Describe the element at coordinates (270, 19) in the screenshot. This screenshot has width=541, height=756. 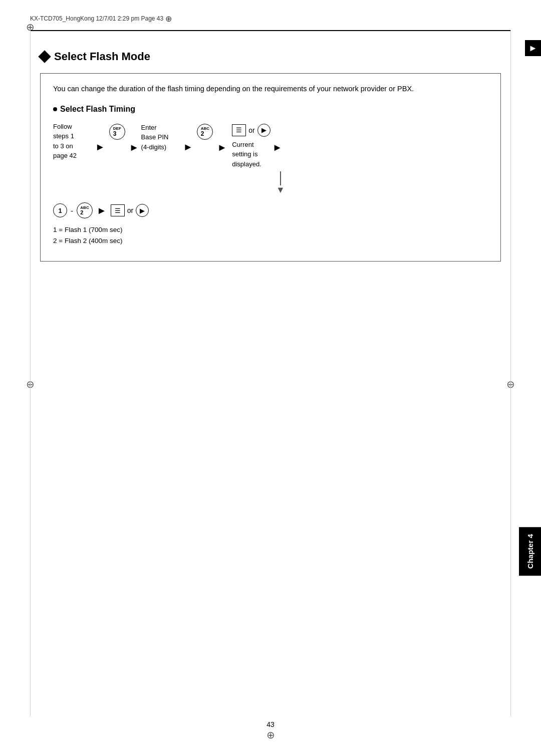
I see `header-info: KX-TCD705_HongKong 12/7/01 2:29 pm Page …` at that location.